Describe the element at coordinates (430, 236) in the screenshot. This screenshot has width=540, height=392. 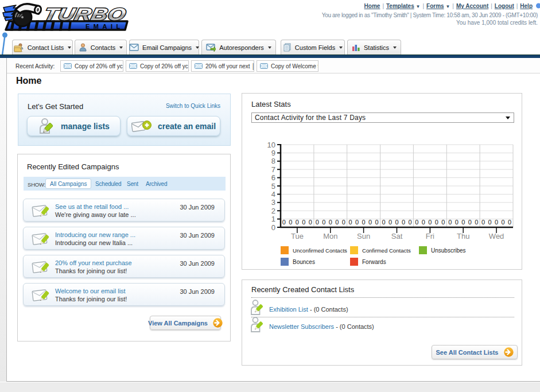
I see `svg-text: Fri` at that location.